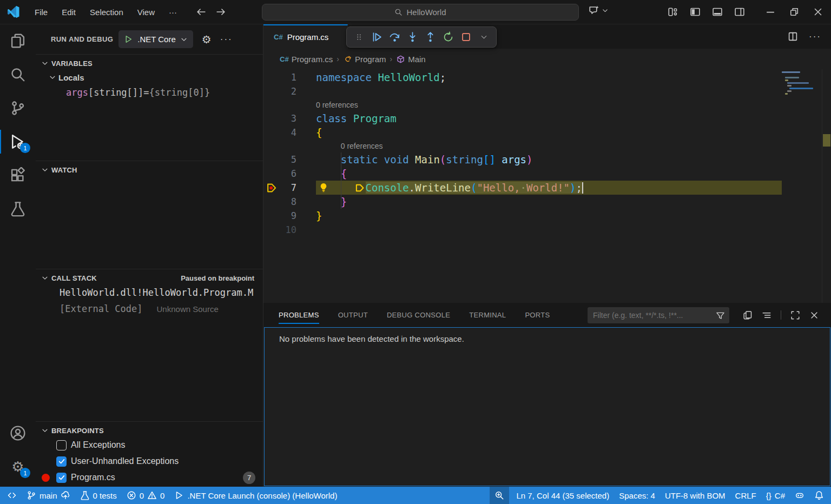 The height and width of the screenshot is (504, 831). Describe the element at coordinates (740, 12) in the screenshot. I see `toggle-sidebar-right-icon` at that location.